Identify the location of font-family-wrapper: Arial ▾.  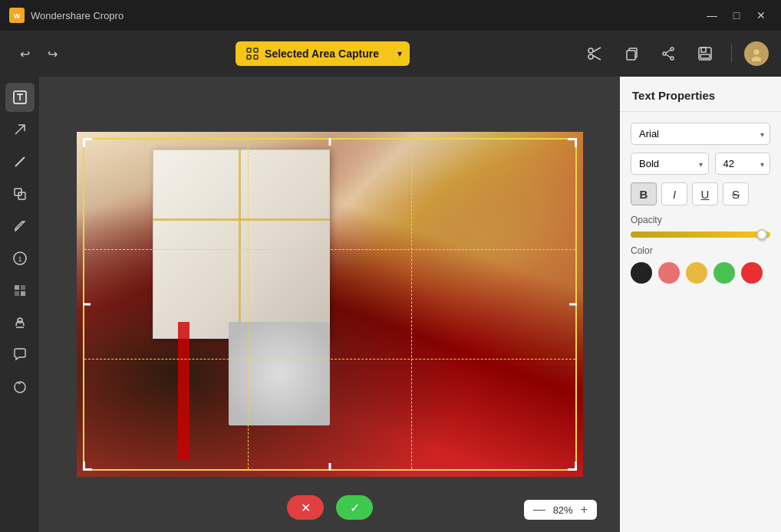
(700, 133).